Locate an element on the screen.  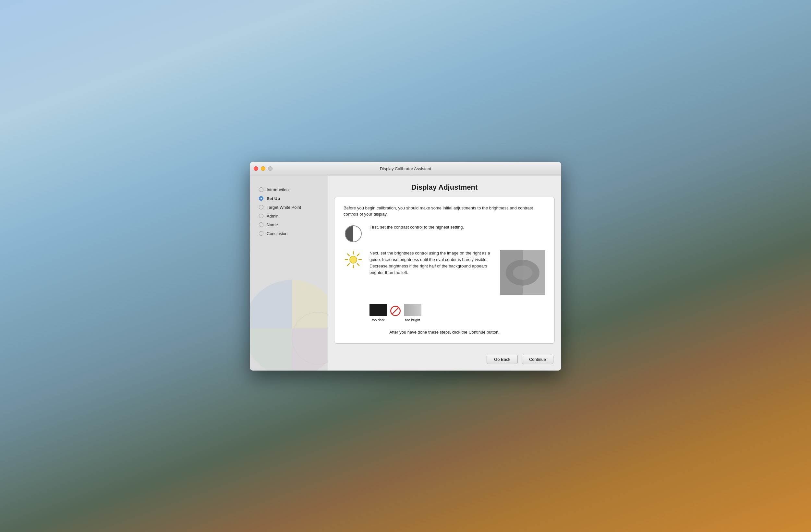
sidebar-label-conclusion: Conclusion is located at coordinates (277, 234).